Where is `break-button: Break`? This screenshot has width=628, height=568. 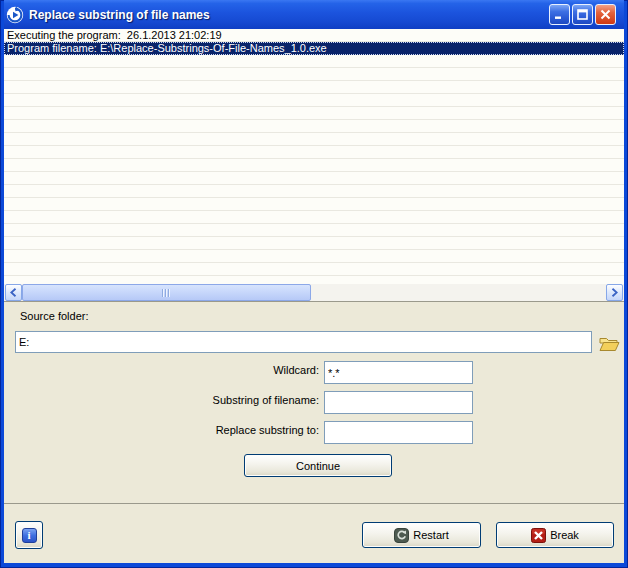 break-button: Break is located at coordinates (555, 535).